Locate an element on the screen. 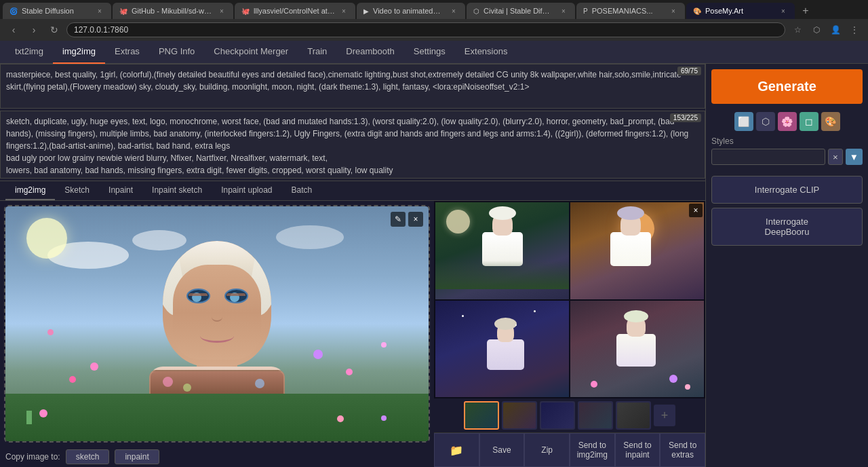  tab-close-5: × is located at coordinates (564, 11).